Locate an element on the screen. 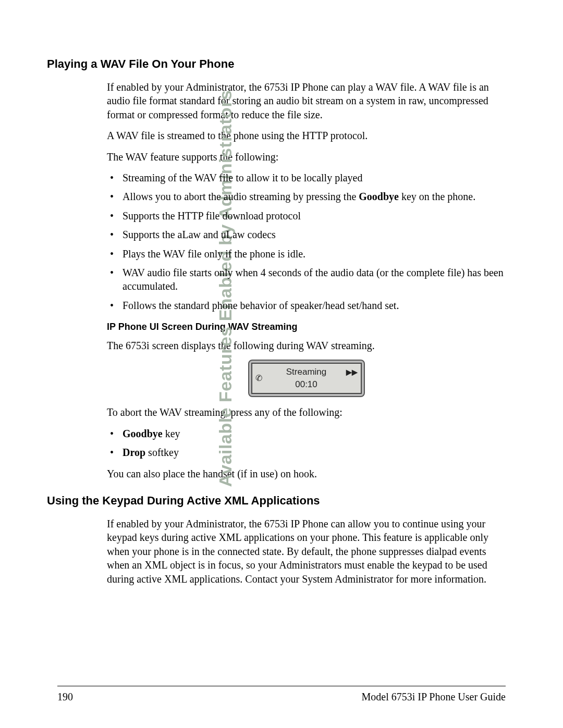  list-item: Supports the aLaw and uLaw codecs is located at coordinates (307, 235).